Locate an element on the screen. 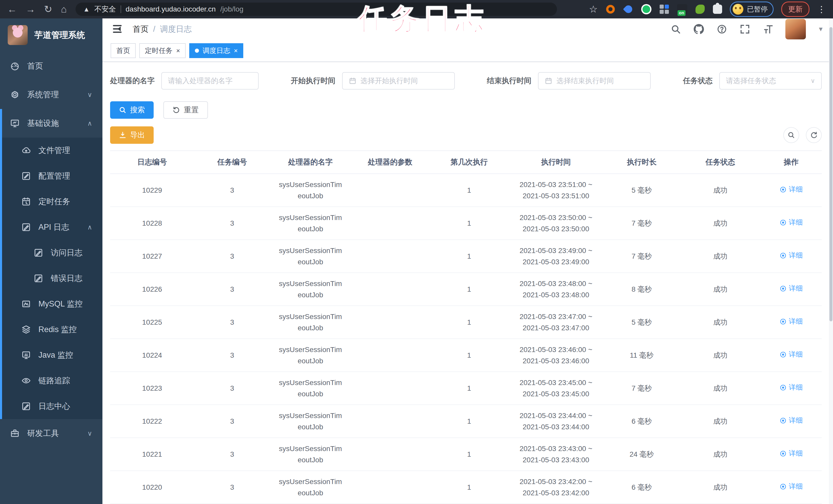 Image resolution: width=833 pixels, height=504 pixels. tab-label: 调度日志 is located at coordinates (216, 51).